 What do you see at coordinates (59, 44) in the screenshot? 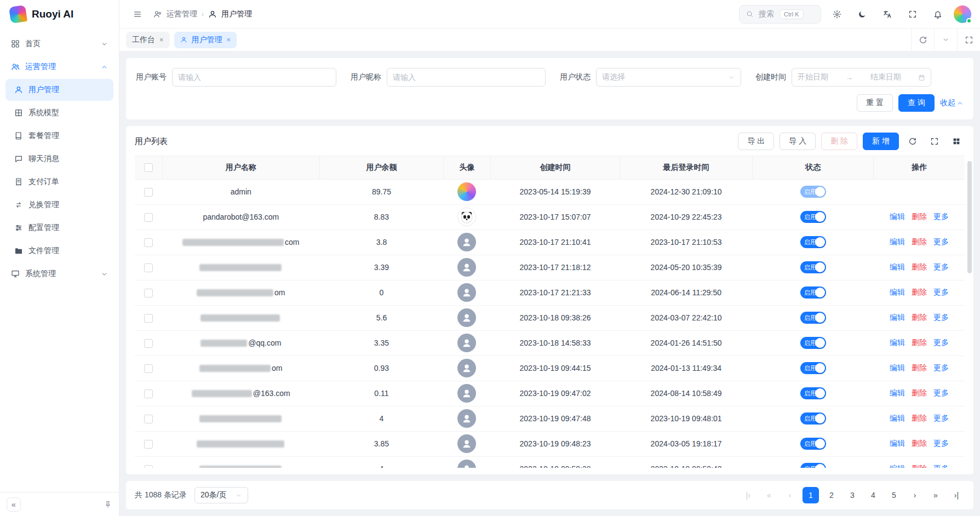
I see `sidebar-item-home: 首页` at bounding box center [59, 44].